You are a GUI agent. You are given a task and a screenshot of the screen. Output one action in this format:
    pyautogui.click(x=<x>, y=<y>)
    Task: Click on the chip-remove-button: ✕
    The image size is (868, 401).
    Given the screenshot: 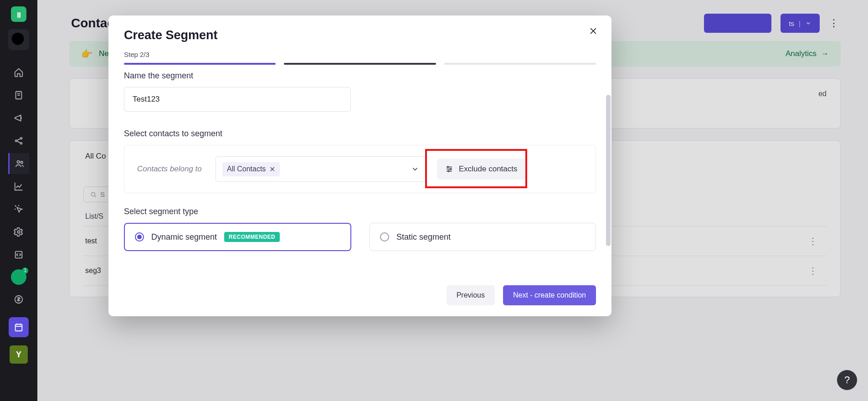 What is the action you would take?
    pyautogui.click(x=272, y=170)
    